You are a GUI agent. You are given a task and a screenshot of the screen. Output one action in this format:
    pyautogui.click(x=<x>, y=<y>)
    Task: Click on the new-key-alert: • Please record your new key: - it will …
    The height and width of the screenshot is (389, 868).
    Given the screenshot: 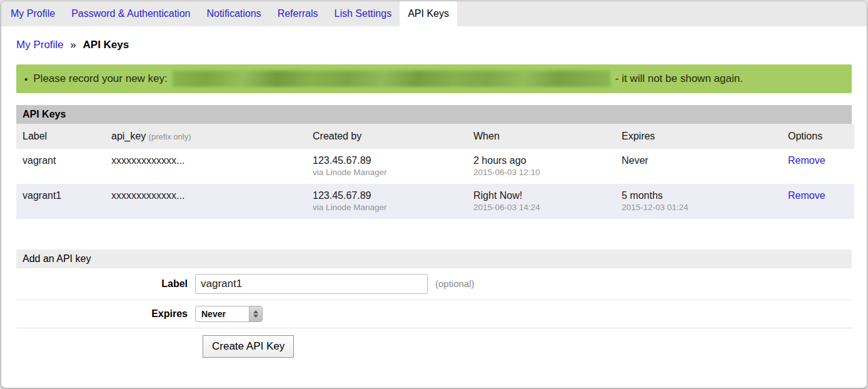 What is the action you would take?
    pyautogui.click(x=434, y=79)
    